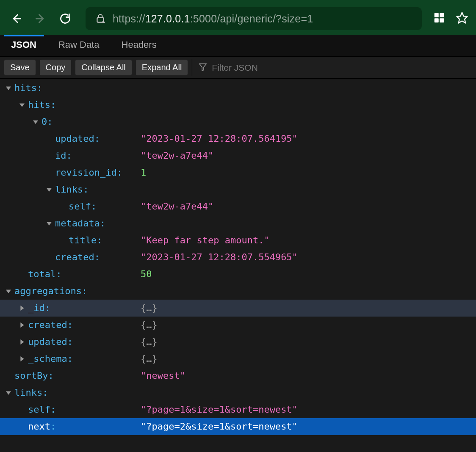 Image resolution: width=476 pixels, height=452 pixels. I want to click on json-value: "?page=1&size=1&sort=newest", so click(219, 410).